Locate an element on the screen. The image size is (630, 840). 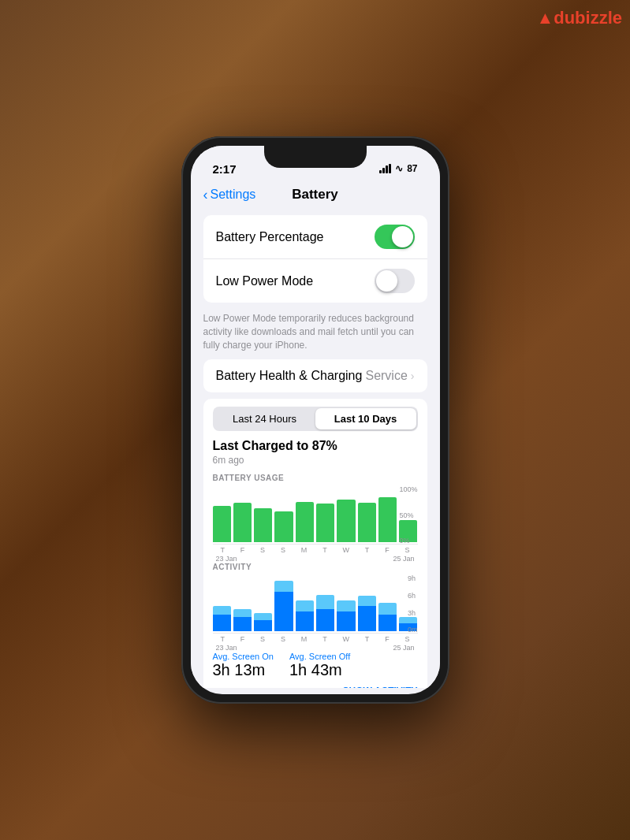
avg-screen-on-label: Avg. Screen On is located at coordinates (243, 656).